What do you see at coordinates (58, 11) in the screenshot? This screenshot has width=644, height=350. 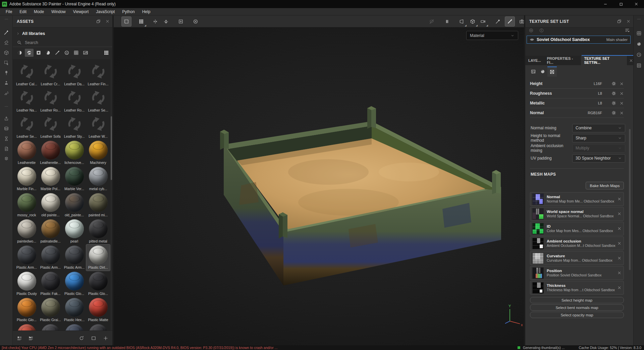 I see `menu-window: Window` at bounding box center [58, 11].